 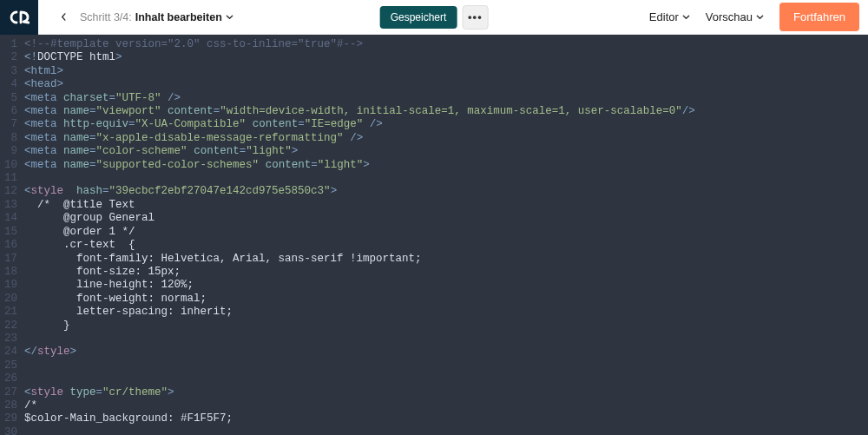 I want to click on line-number: 22, so click(x=12, y=326).